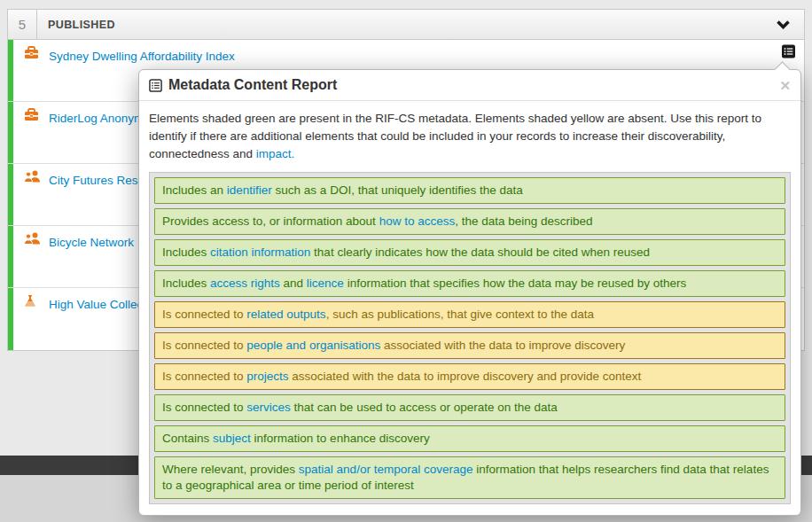 The width and height of the screenshot is (812, 522). What do you see at coordinates (314, 346) in the screenshot?
I see `inline-link: people and organisations` at bounding box center [314, 346].